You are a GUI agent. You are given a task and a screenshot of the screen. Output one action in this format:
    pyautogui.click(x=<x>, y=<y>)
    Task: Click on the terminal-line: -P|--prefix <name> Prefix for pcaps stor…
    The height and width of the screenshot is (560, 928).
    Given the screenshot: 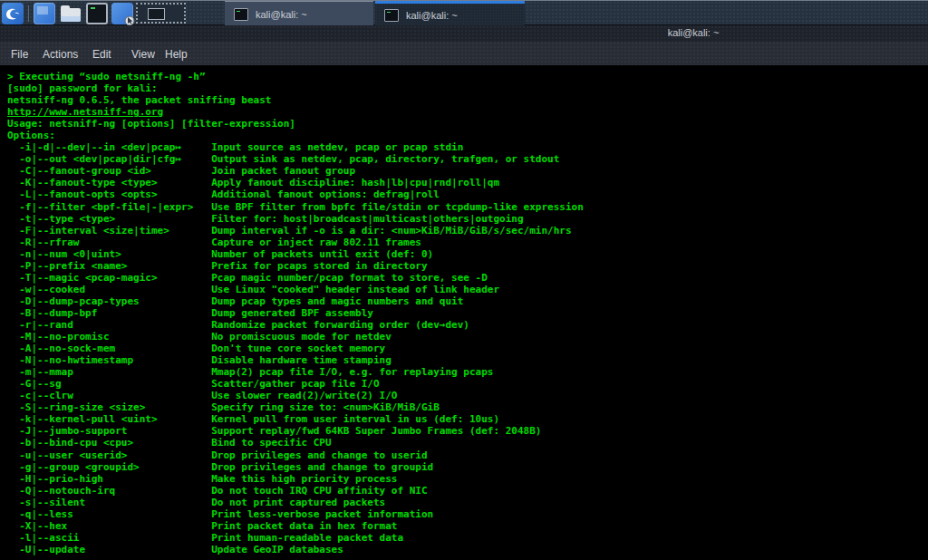 What is the action you would take?
    pyautogui.click(x=468, y=266)
    